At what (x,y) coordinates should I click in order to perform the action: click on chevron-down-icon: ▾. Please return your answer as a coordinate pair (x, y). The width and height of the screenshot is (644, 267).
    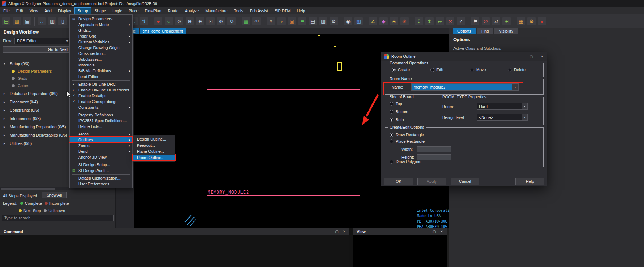
    Looking at the image, I should click on (5, 64).